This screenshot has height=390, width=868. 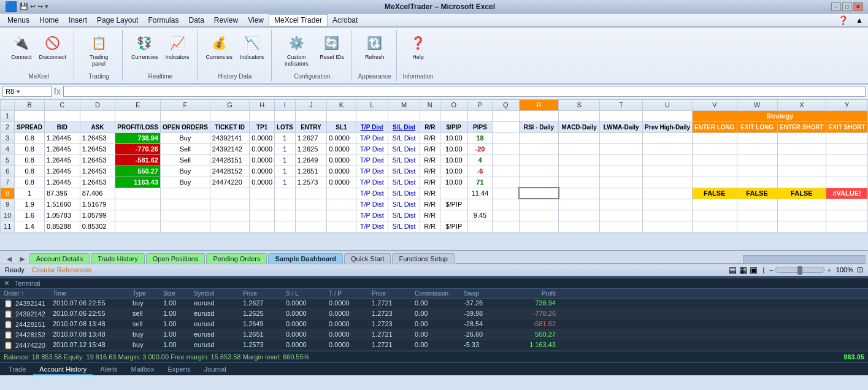 What do you see at coordinates (621, 138) in the screenshot?
I see `cell-t3` at bounding box center [621, 138].